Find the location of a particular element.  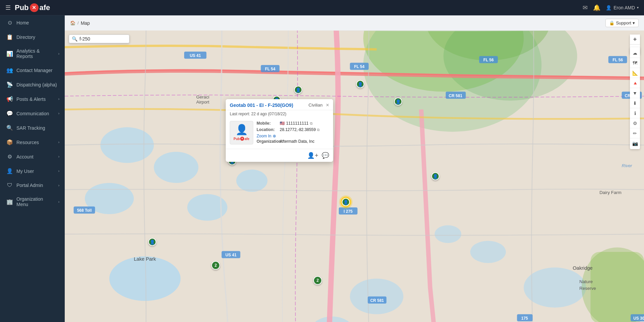

download-tool-button: ⬇ is located at coordinates (635, 103).